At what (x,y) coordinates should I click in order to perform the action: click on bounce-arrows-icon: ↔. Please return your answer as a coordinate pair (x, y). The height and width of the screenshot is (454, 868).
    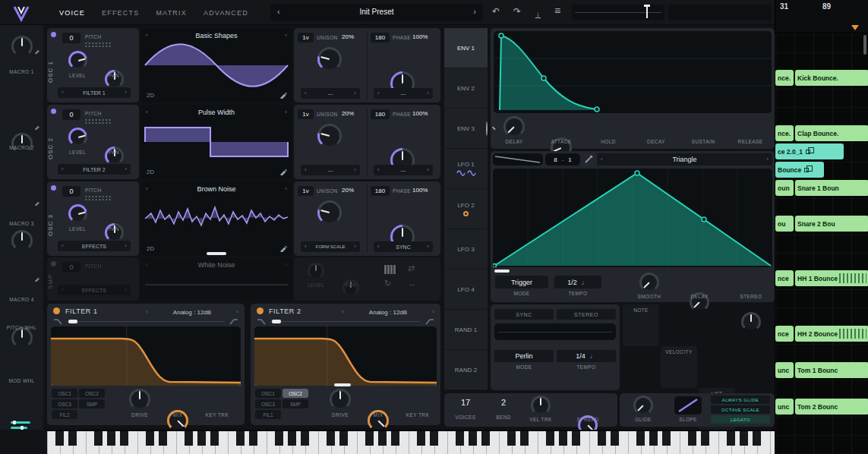
    Looking at the image, I should click on (412, 283).